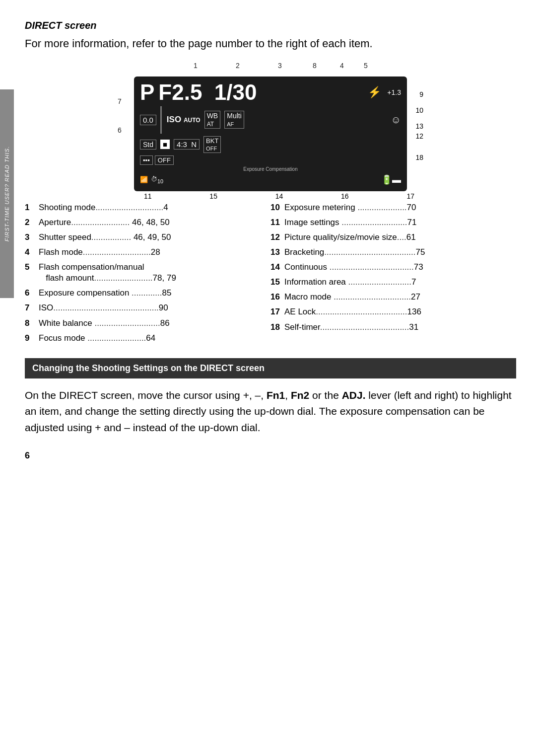 This screenshot has width=536, height=756. I want to click on callout-2: 2, so click(238, 66).